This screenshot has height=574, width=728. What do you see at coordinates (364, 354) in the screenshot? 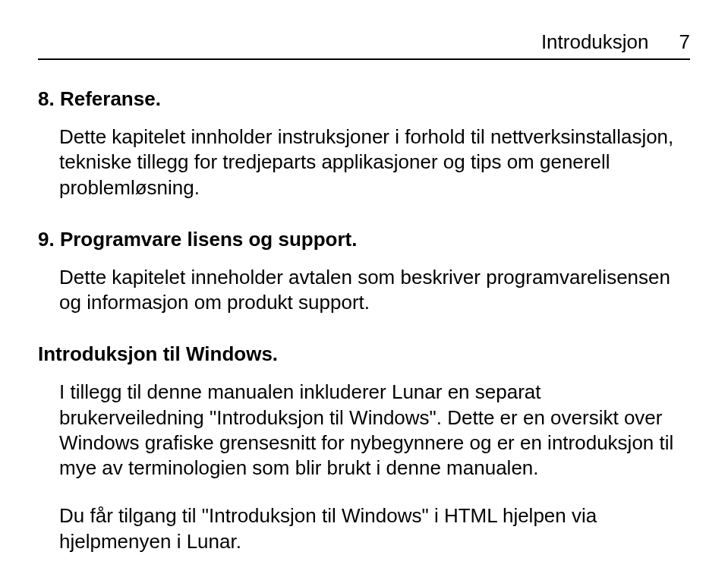
I see `section-intro-windows-title: Introduksjon til Windows.` at bounding box center [364, 354].